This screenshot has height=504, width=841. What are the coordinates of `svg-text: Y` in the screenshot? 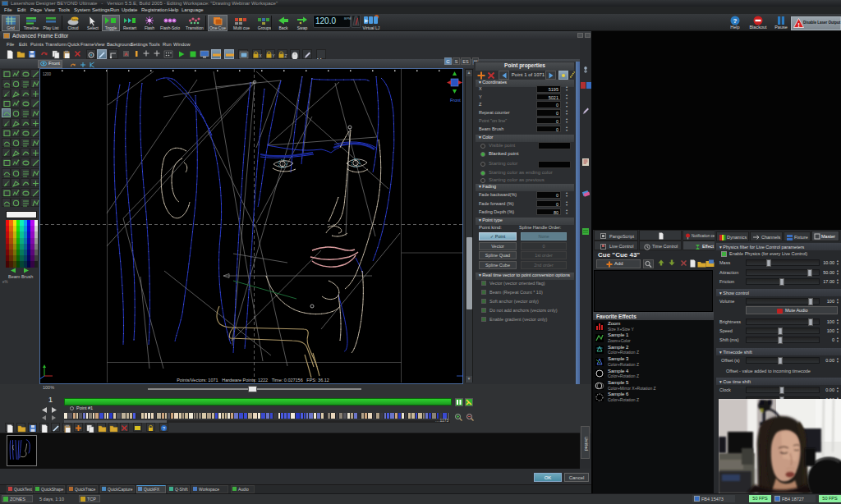 It's located at (274, 56).